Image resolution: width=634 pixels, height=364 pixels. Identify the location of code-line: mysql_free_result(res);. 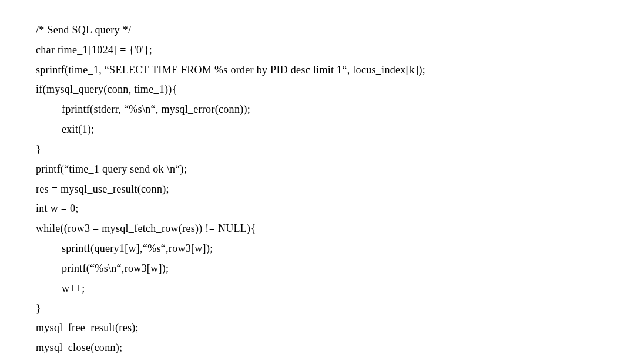
(317, 328).